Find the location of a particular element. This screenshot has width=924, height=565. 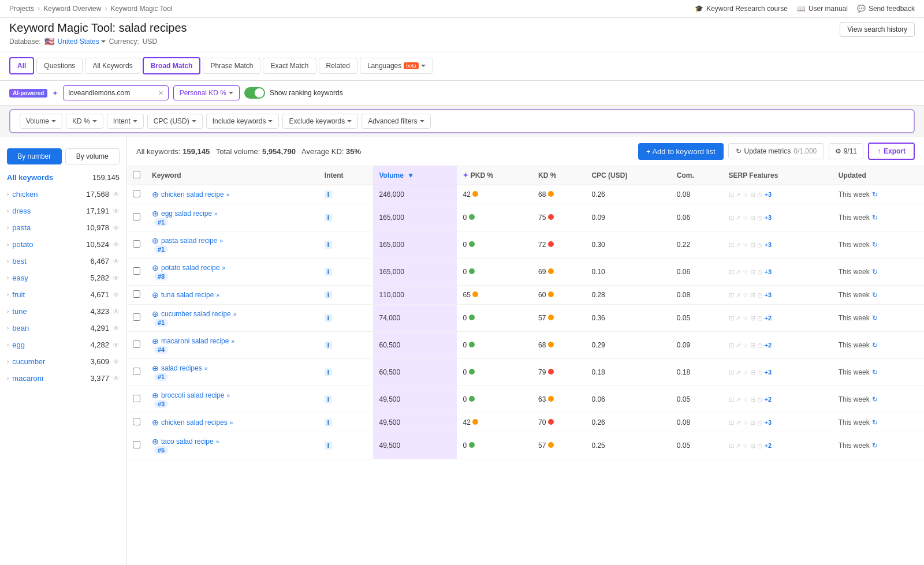

eye-icon-cucumber: 👁 is located at coordinates (116, 362).